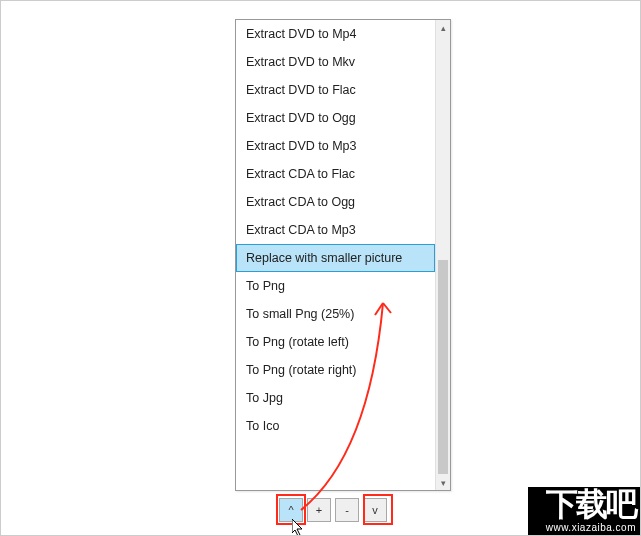  What do you see at coordinates (301, 34) in the screenshot?
I see `list-item-label: Extract DVD to Mp4` at bounding box center [301, 34].